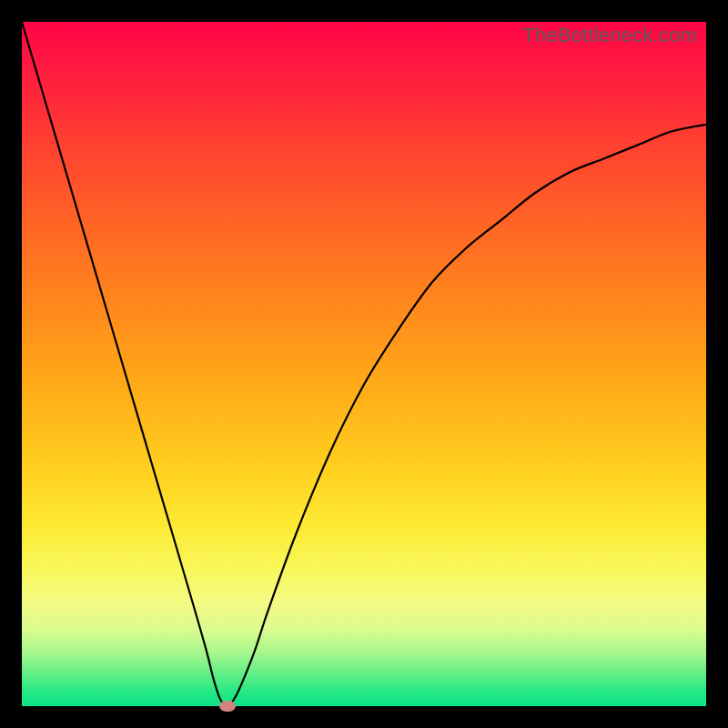  Describe the element at coordinates (610, 35) in the screenshot. I see `watermark-label: TheBottleneck.com` at that location.